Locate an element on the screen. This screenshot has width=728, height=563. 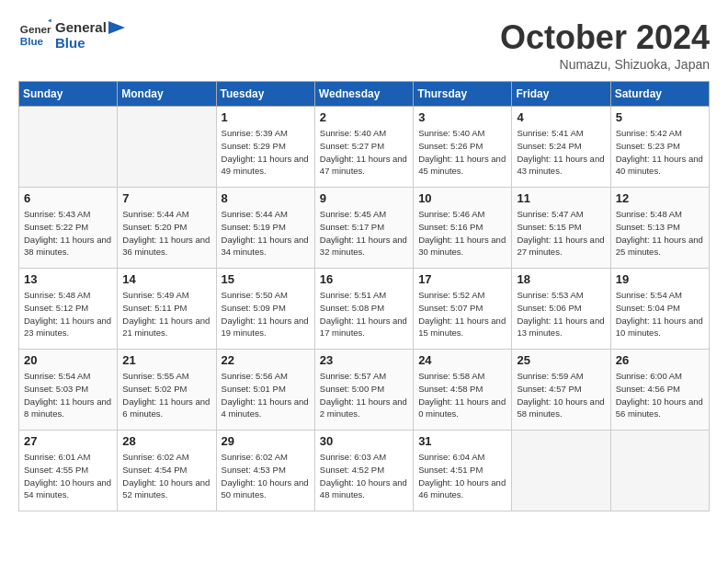
day-info: Sunrise: 5:56 AM Sunset: 5:01 PM Dayligh… is located at coordinates (266, 396).